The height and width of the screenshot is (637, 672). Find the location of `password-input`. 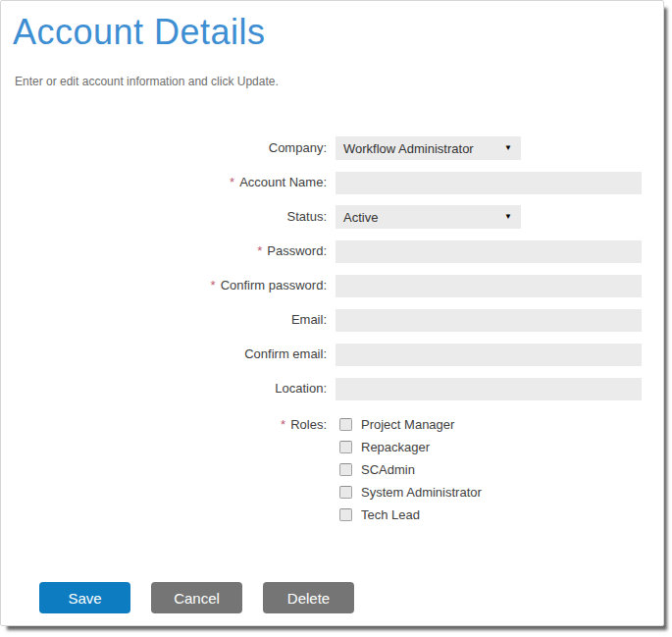

password-input is located at coordinates (489, 251).